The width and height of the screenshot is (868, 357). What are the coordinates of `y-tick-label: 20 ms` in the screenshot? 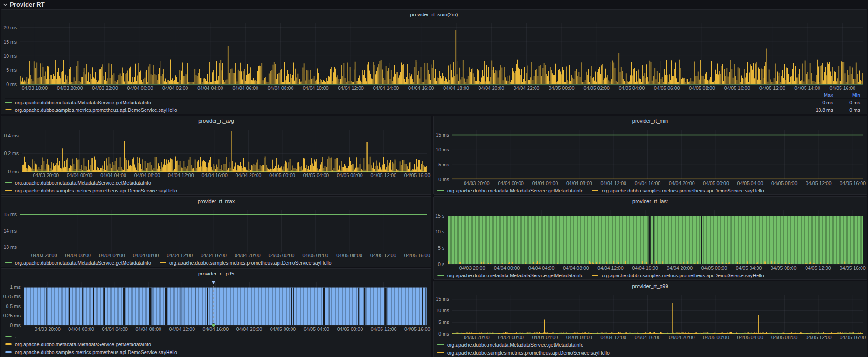 It's located at (10, 27).